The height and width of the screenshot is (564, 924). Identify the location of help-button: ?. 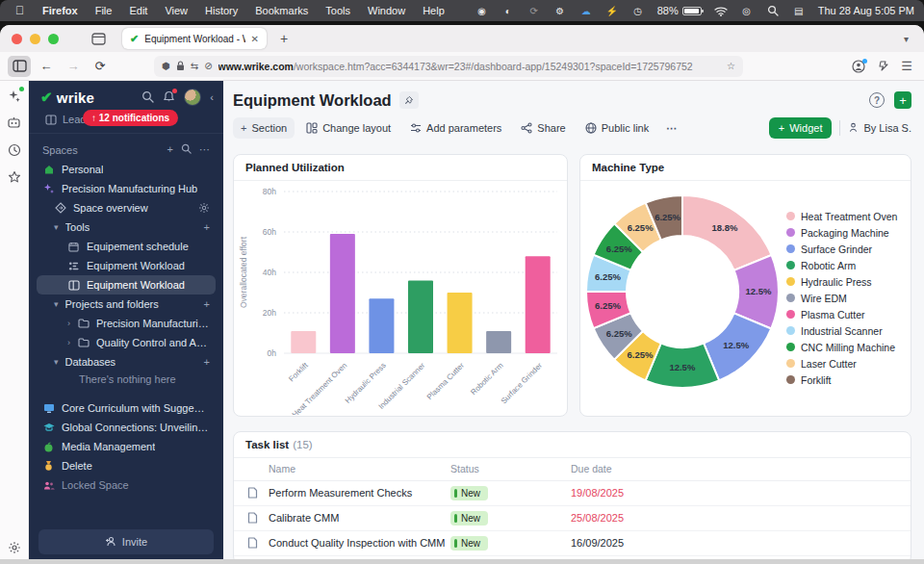
(877, 100).